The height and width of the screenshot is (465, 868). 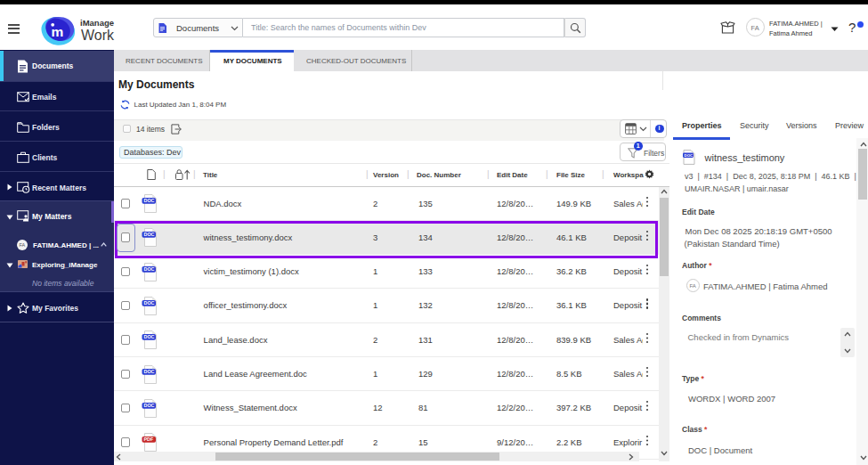 What do you see at coordinates (150, 439) in the screenshot?
I see `svg-text: PDF` at bounding box center [150, 439].